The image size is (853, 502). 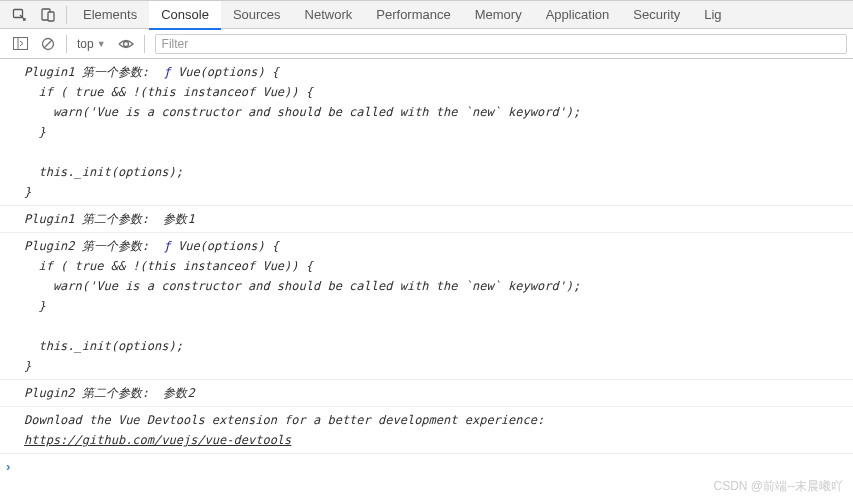 I want to click on filter-input: Filter, so click(x=501, y=44).